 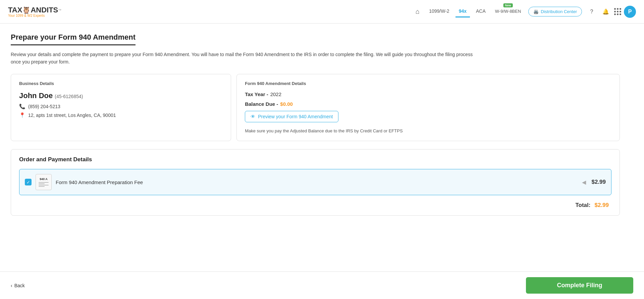 I want to click on fee-item-amount: $2.99, so click(x=598, y=182).